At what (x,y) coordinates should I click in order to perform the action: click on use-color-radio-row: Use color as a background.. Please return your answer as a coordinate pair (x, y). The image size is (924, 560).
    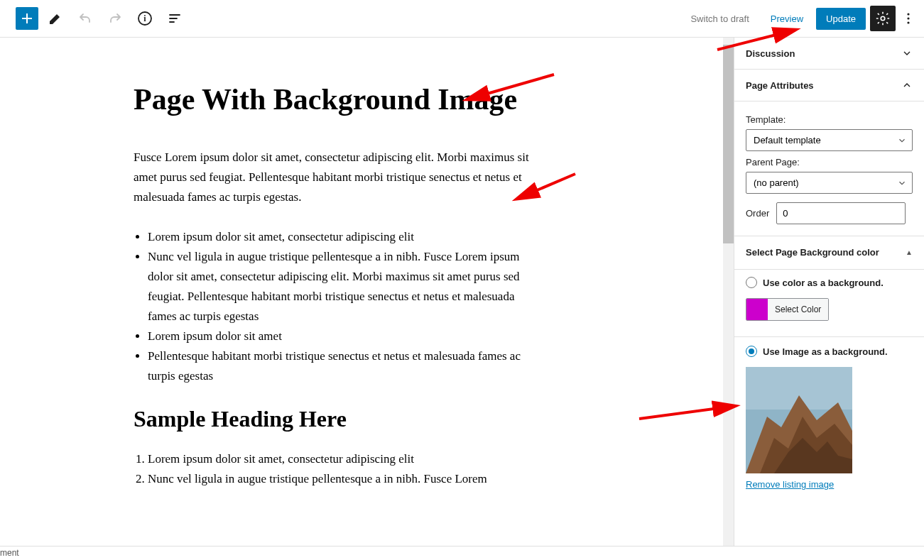
    Looking at the image, I should click on (830, 282).